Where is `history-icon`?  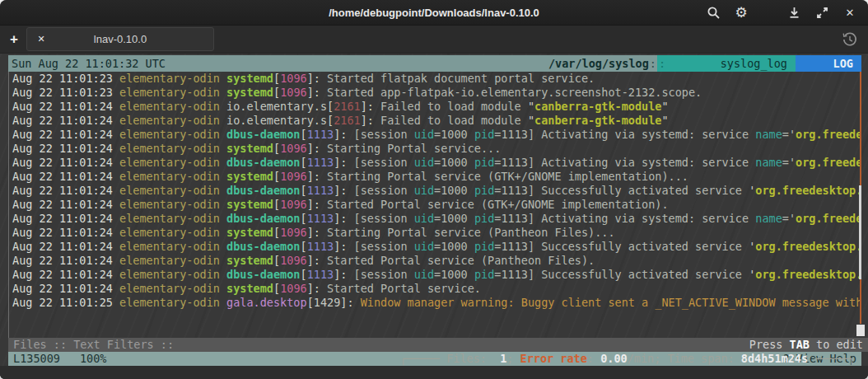 history-icon is located at coordinates (850, 40).